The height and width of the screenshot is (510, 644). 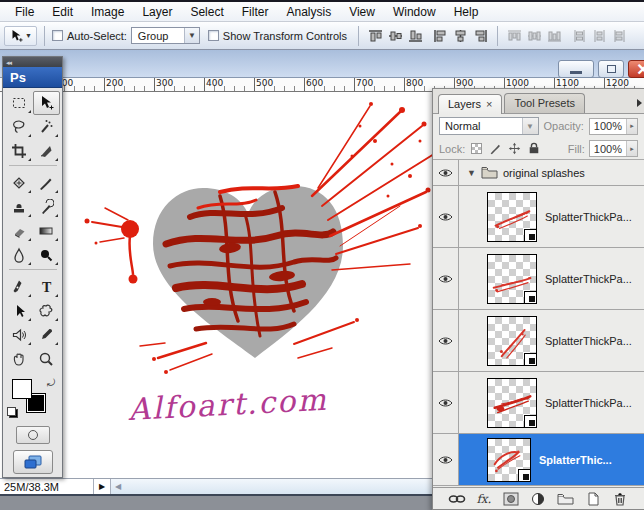 I want to click on maximize-button, so click(x=611, y=69).